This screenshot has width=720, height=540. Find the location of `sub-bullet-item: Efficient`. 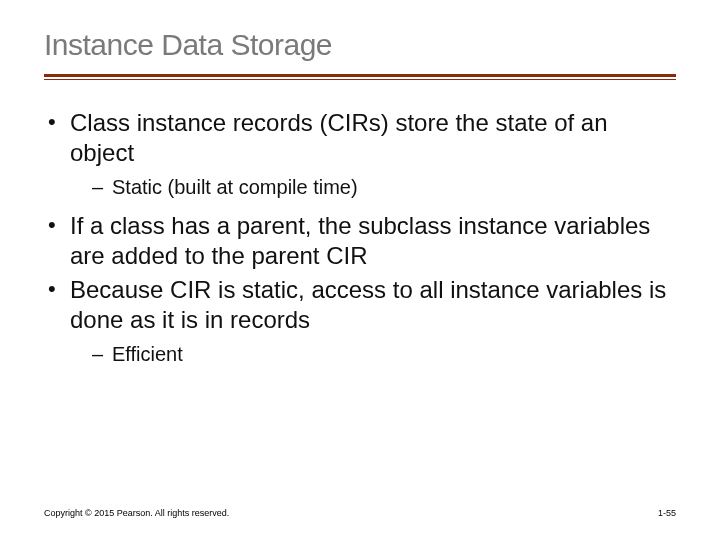

sub-bullet-item: Efficient is located at coordinates (373, 354).